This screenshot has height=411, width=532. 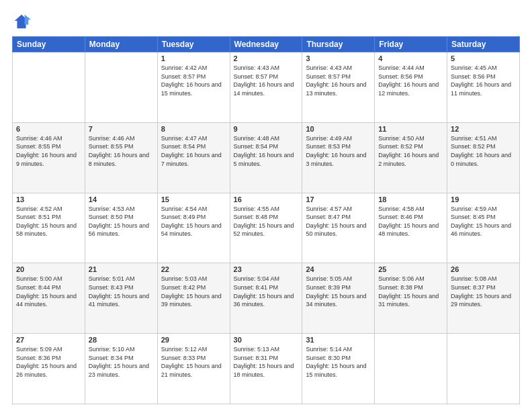 I want to click on day-info: Sunrise: 5:13 AM Sunset: 8:31 PM Dayligh…, so click(x=266, y=362).